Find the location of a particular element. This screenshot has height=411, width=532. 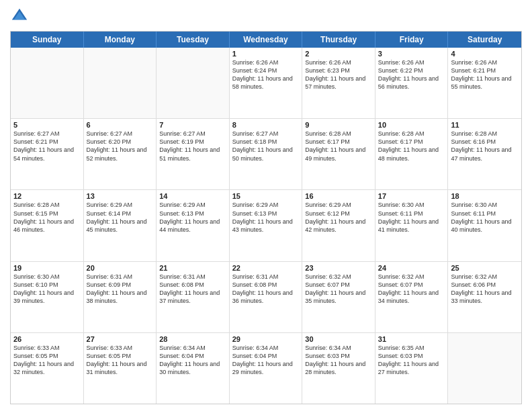

day-cell-20: 20Sunrise: 6:31 AM Sunset: 6:09 PM Dayli… is located at coordinates (121, 297).